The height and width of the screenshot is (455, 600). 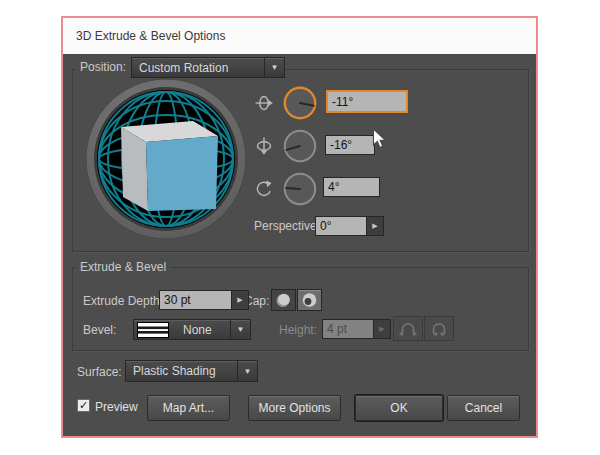 I want to click on cancel-button: Cancel, so click(x=484, y=408).